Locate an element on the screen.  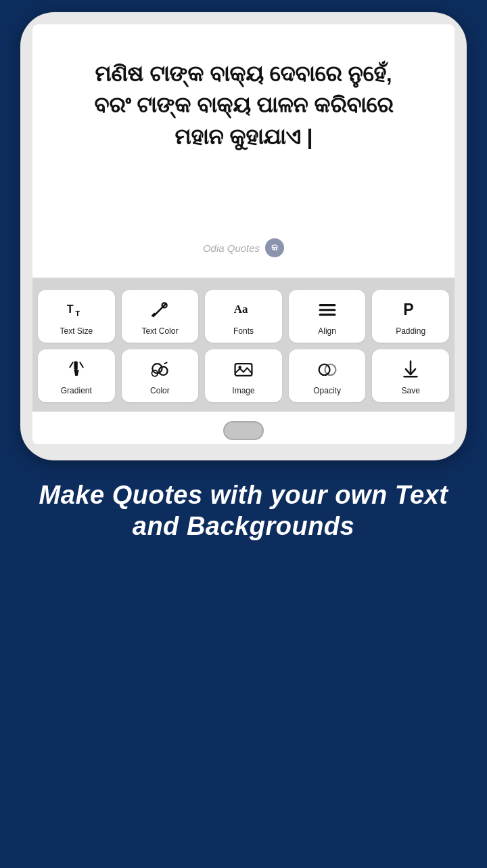
padding-button: P Padding is located at coordinates (411, 316).